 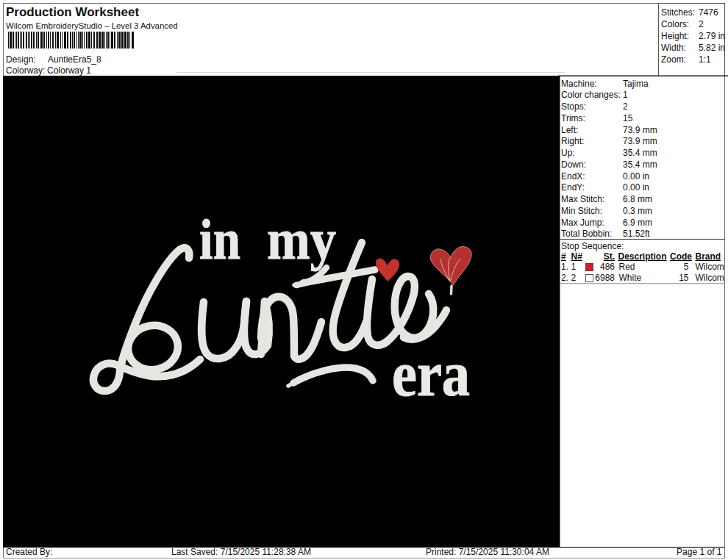 What do you see at coordinates (574, 107) in the screenshot?
I see `svg-text: Stops:` at bounding box center [574, 107].